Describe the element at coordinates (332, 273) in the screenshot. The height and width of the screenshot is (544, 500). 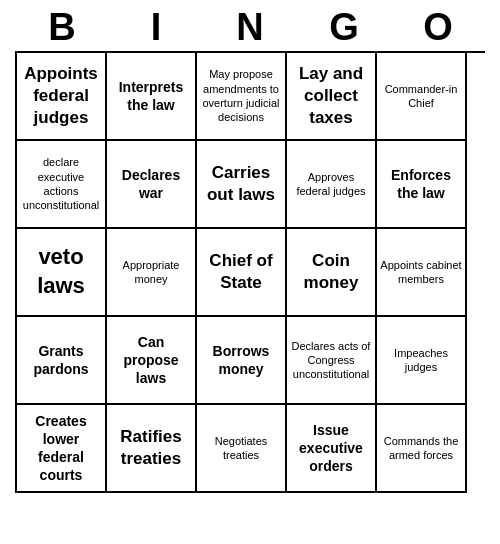
I see `bingo-cell-13: Coin money` at that location.